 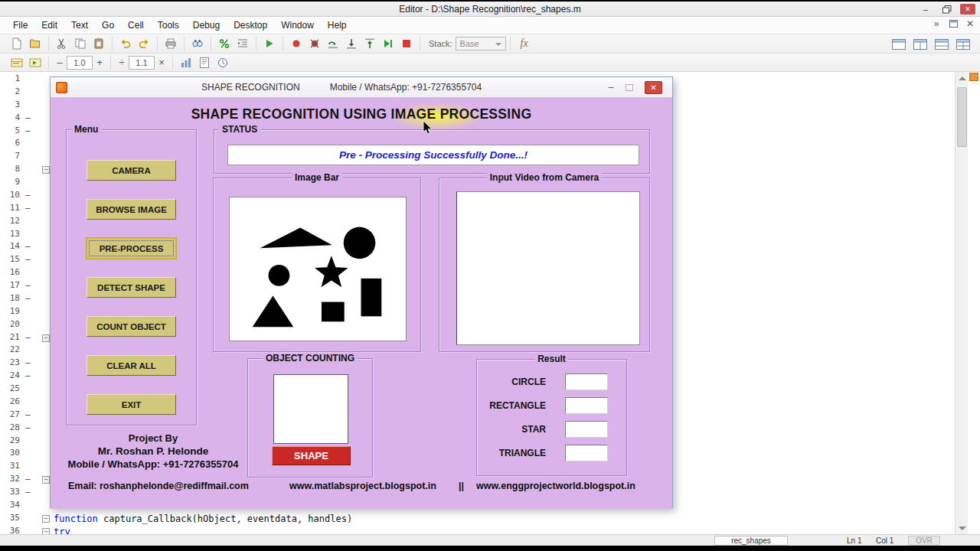 I want to click on gui-maximize-button, so click(x=629, y=87).